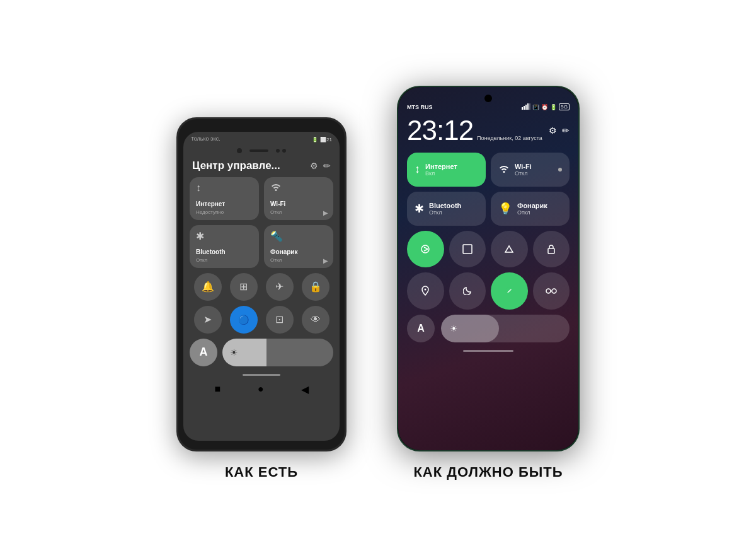  I want to click on wifi-tile: Wi-Fi Откл ▶, so click(299, 199).